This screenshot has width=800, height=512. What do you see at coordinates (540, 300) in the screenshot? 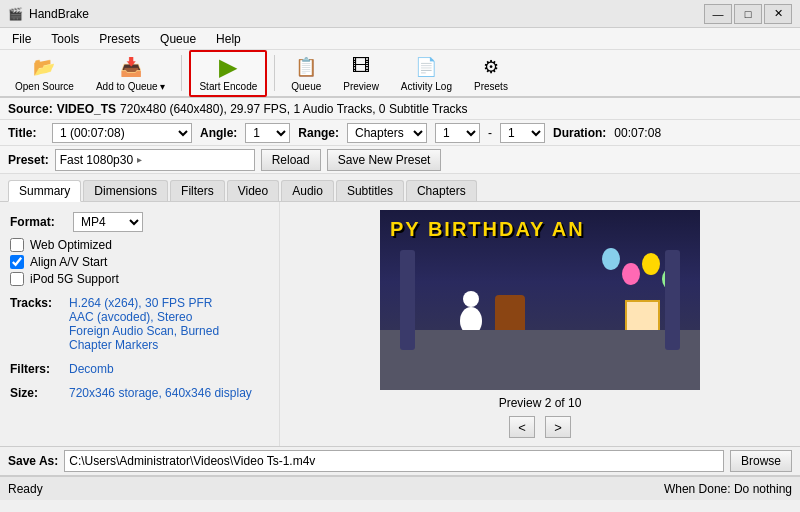
I see `birthday-scene: PY BIRTHDAY AN` at bounding box center [540, 300].